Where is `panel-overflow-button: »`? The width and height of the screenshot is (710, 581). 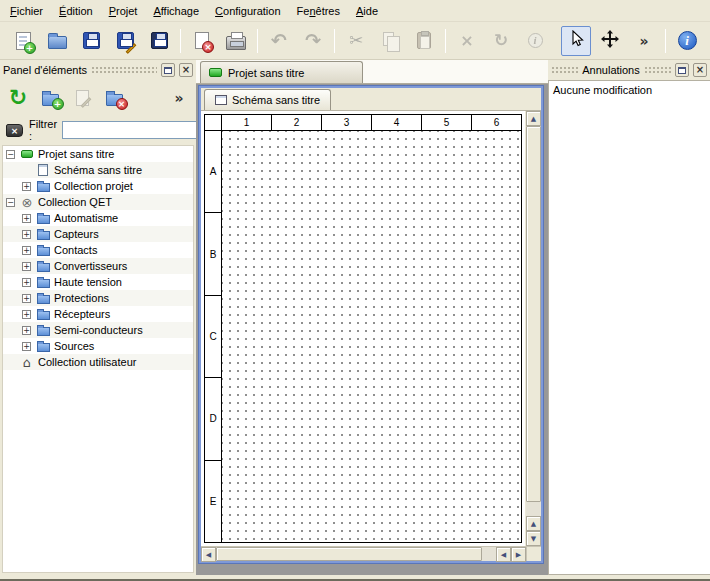
panel-overflow-button: » is located at coordinates (179, 98).